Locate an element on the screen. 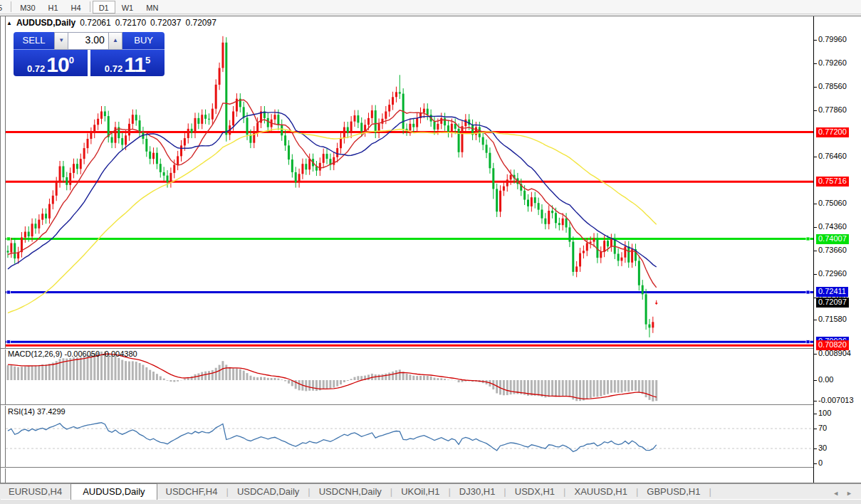  axis-price-label: 0.74360 is located at coordinates (833, 226).